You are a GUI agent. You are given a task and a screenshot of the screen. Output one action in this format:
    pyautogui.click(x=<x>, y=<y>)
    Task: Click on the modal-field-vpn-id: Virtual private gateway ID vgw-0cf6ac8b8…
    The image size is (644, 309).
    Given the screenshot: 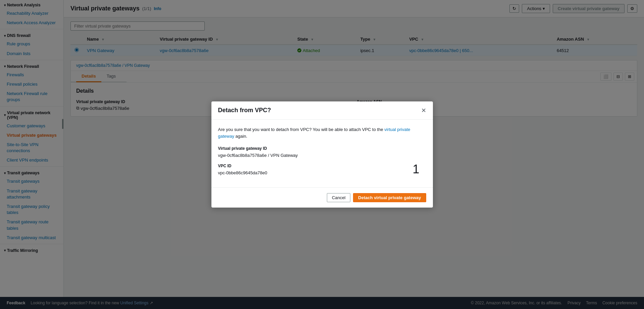 What is the action you would take?
    pyautogui.click(x=322, y=152)
    